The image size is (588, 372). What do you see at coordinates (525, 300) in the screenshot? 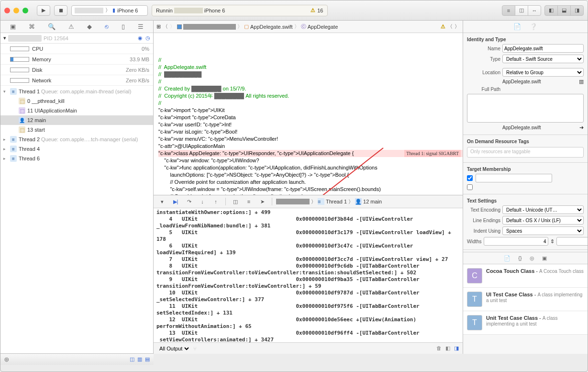
I see `library-item: TUI Test Case Class - A class implementi…` at bounding box center [525, 300].